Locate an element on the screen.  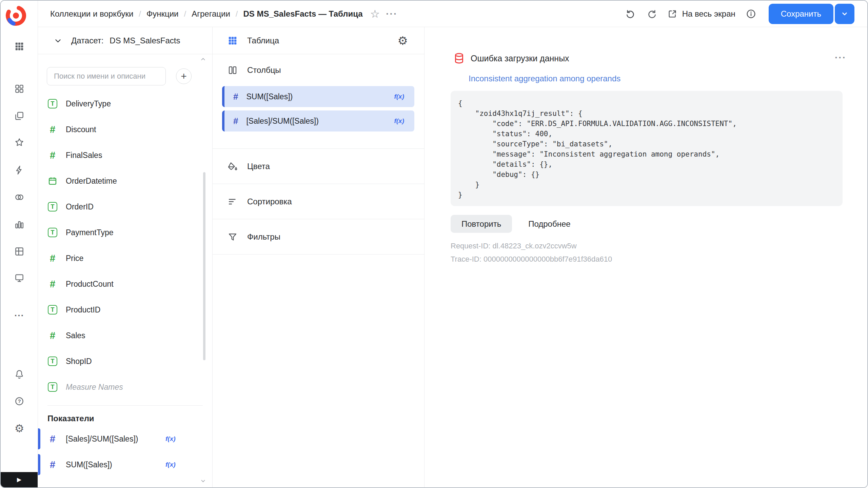
bell-icon is located at coordinates (19, 374).